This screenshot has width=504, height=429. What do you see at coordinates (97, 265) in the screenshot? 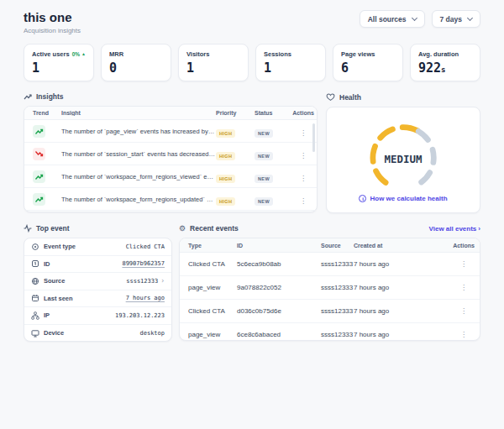
I see `top-event-row-id: ID 89907b962357` at bounding box center [97, 265].